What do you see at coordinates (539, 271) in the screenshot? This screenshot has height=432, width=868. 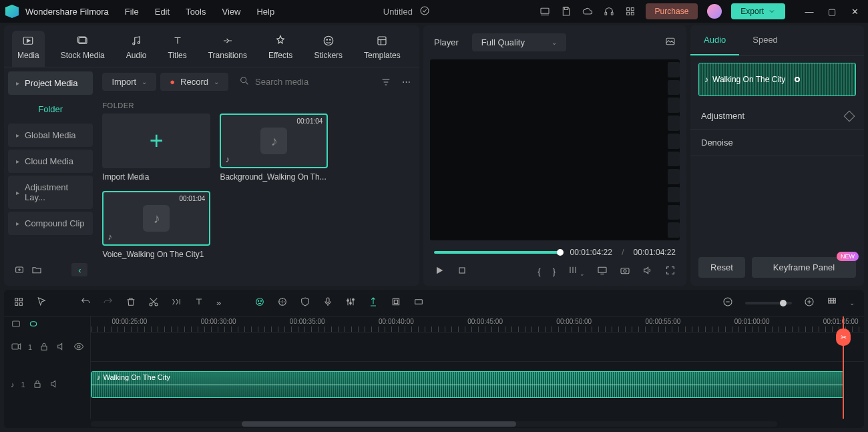 I see `mark-in-button: {` at bounding box center [539, 271].